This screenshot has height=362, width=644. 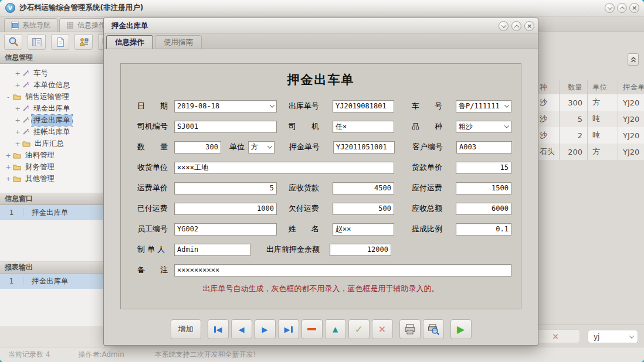 I want to click on remark-input, so click(x=343, y=271).